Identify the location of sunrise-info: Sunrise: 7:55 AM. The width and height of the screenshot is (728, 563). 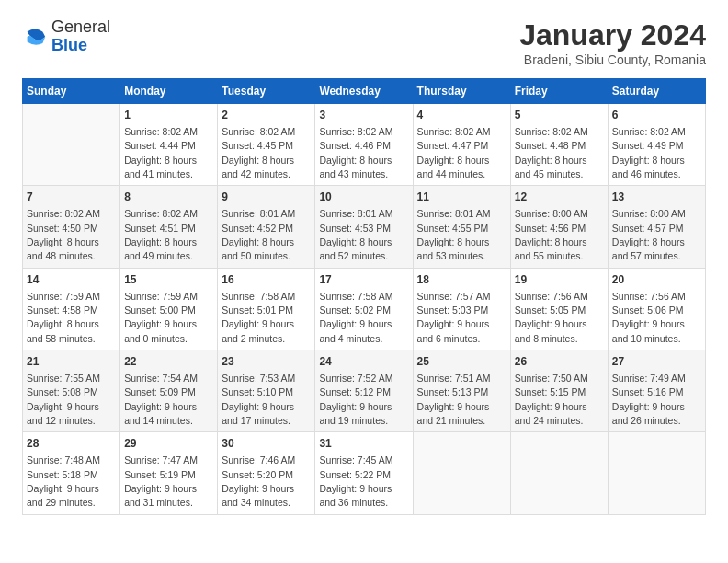
(63, 378).